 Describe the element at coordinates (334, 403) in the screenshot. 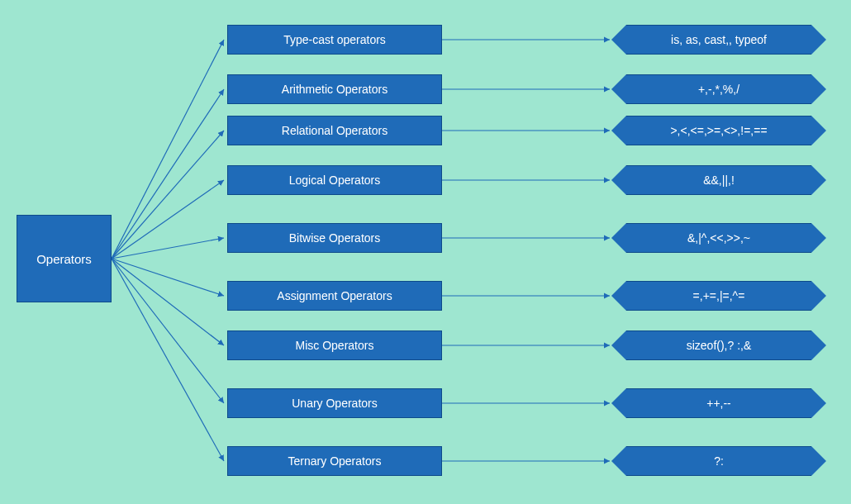

I see `category-label: Unary Operators` at that location.